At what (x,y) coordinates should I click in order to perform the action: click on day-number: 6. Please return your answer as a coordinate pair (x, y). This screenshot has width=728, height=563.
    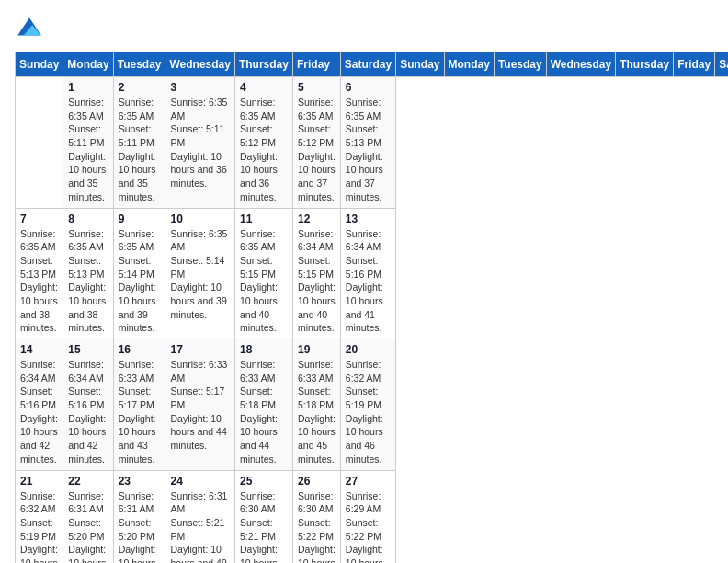
    Looking at the image, I should click on (368, 87).